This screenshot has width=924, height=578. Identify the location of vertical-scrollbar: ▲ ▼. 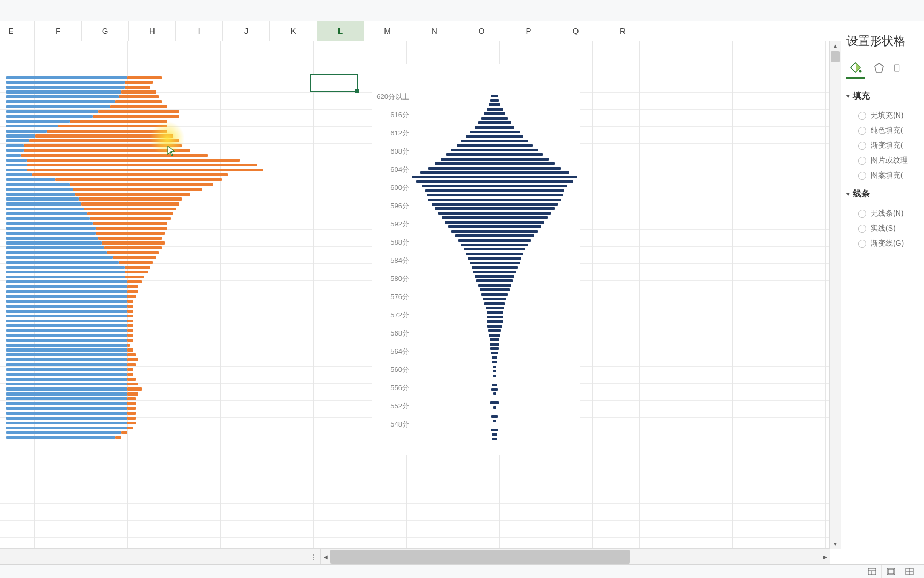
(835, 294).